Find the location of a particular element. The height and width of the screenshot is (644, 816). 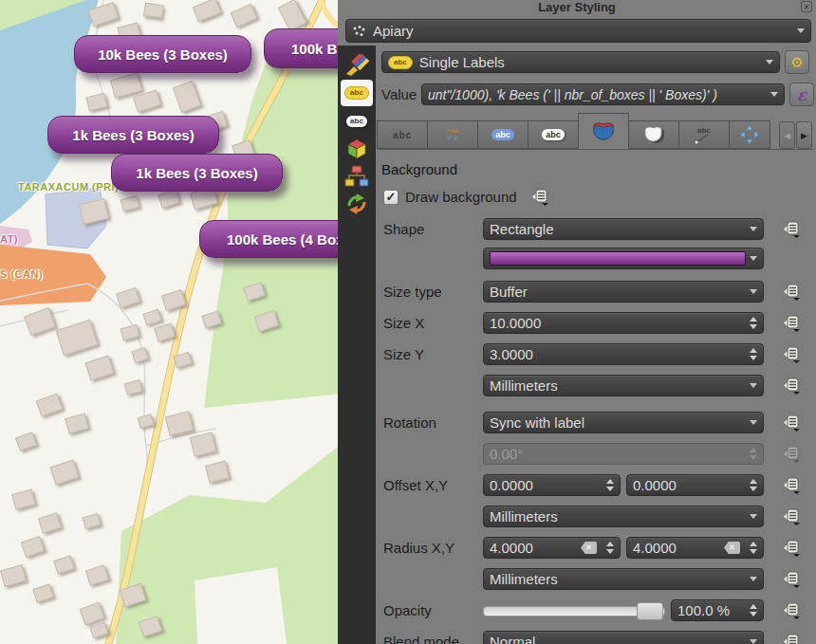

diagram-icon is located at coordinates (357, 176).